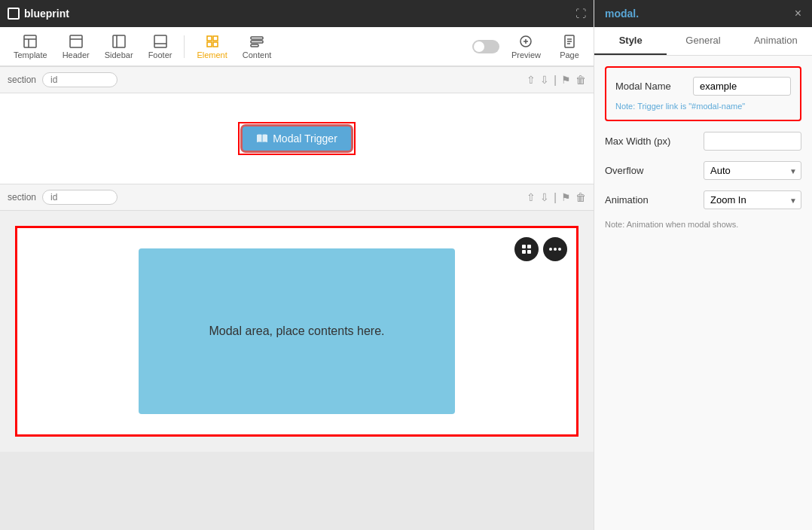 This screenshot has height=530, width=812. Describe the element at coordinates (752, 200) in the screenshot. I see `animation-select-wrapper: Zoom In Fade Slide ▼` at that location.